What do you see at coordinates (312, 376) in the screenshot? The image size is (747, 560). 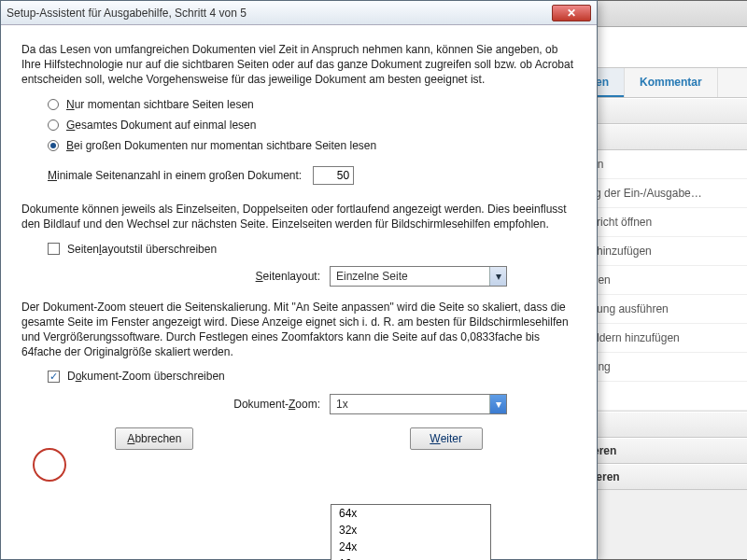 I see `override-zoom-check: Dokument-Zoom überschreiben` at bounding box center [312, 376].